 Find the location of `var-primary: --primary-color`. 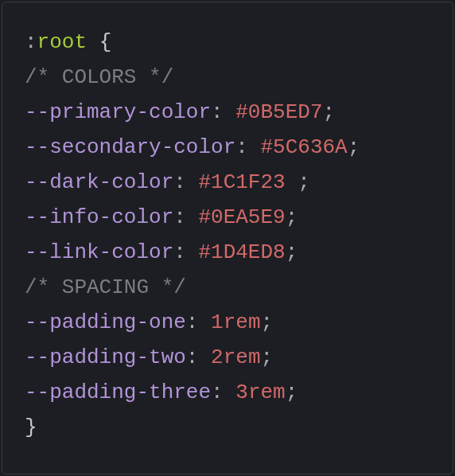

var-primary: --primary-color is located at coordinates (118, 112).